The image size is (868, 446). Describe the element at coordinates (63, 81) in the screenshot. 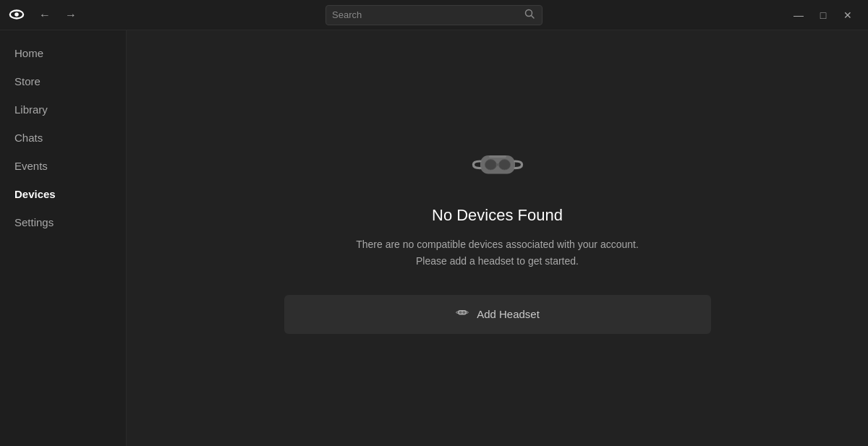

I see `sidebar-item-store: Store` at that location.